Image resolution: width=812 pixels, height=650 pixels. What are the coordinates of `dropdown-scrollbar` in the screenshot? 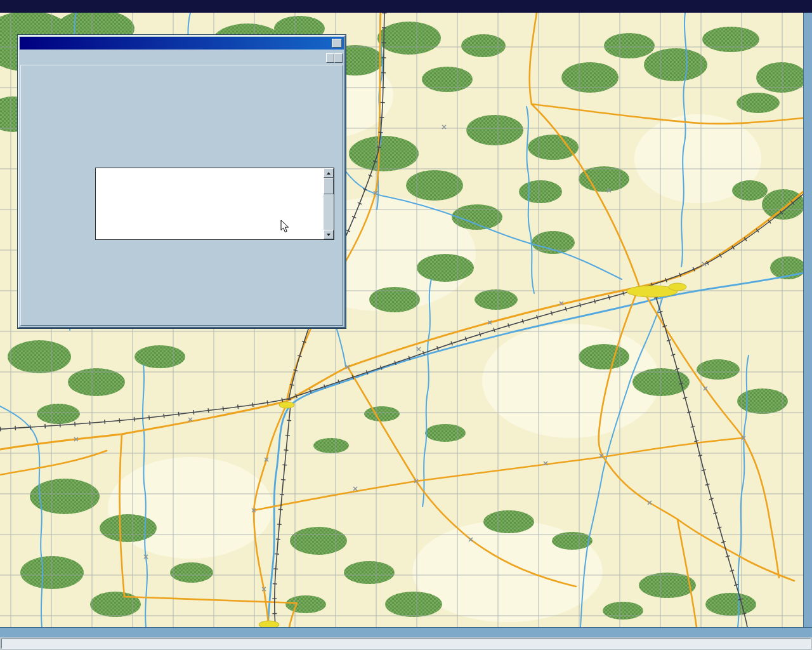 It's located at (329, 204).